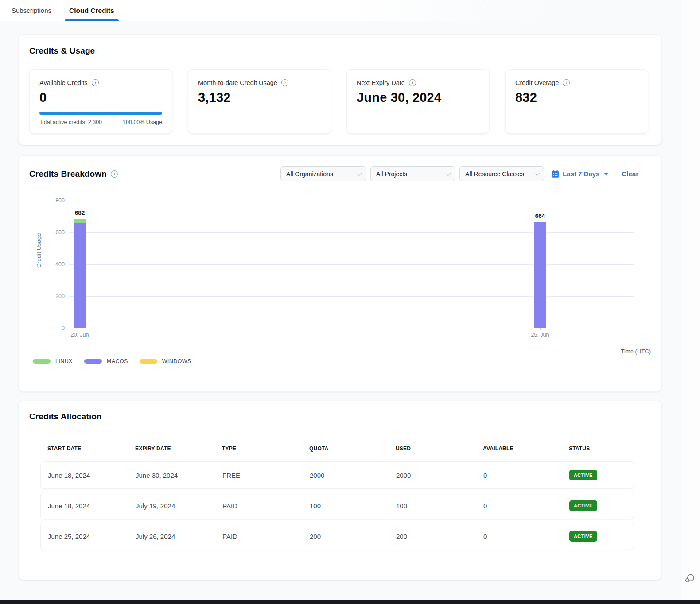 The height and width of the screenshot is (604, 700). I want to click on mtd-usage-label: Month-to-date Credit Usage, so click(237, 83).